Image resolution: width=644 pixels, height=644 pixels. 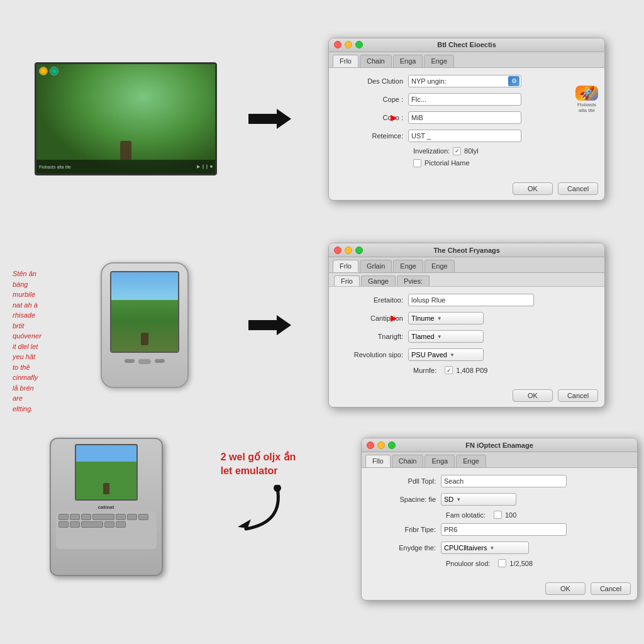 I want to click on buttons-row-1: OK Cancel, so click(x=467, y=189).